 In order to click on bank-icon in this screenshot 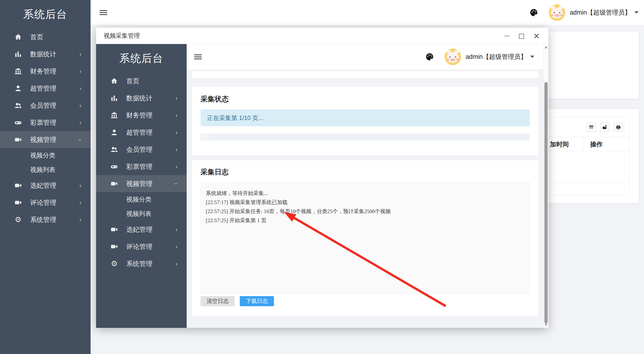, I will do `click(18, 71)`.